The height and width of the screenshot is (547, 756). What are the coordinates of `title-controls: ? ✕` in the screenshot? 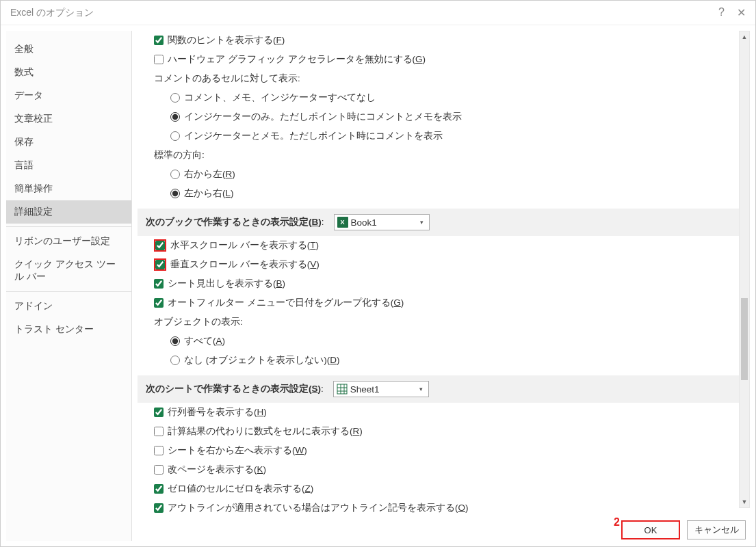 It's located at (734, 12).